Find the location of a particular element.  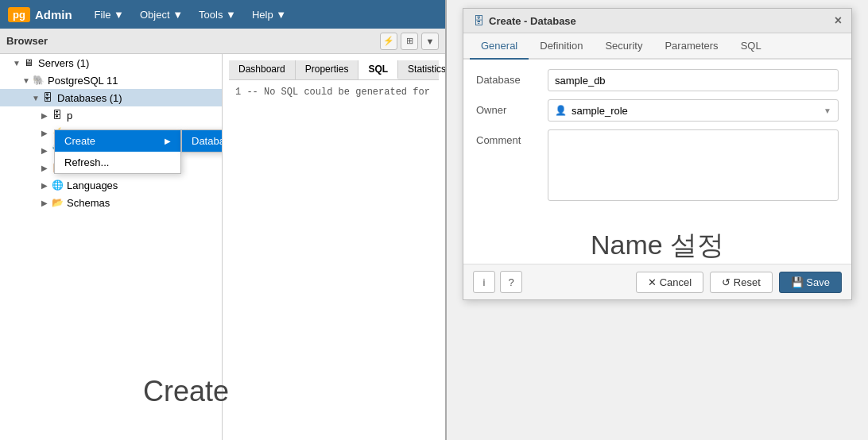

browser-label: Browser is located at coordinates (27, 41).